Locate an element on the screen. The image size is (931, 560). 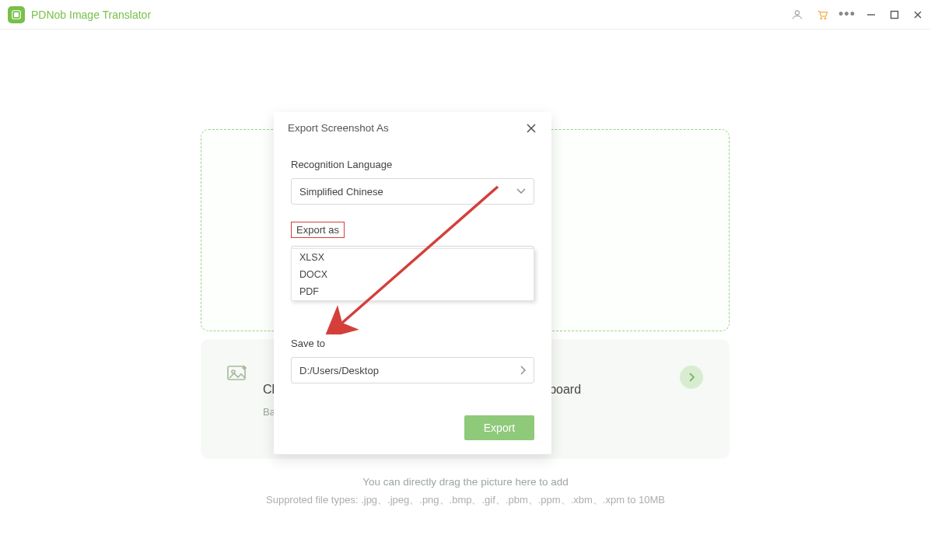
export-option-xlsx: XLSX is located at coordinates (412, 257).